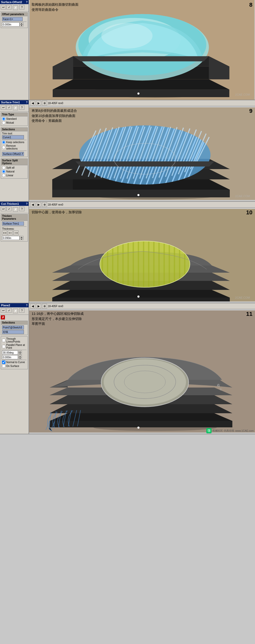 Image resolution: width=255 pixels, height=644 pixels. What do you see at coordinates (27, 2) in the screenshot?
I see `sidebar-close-1: ?` at bounding box center [27, 2].